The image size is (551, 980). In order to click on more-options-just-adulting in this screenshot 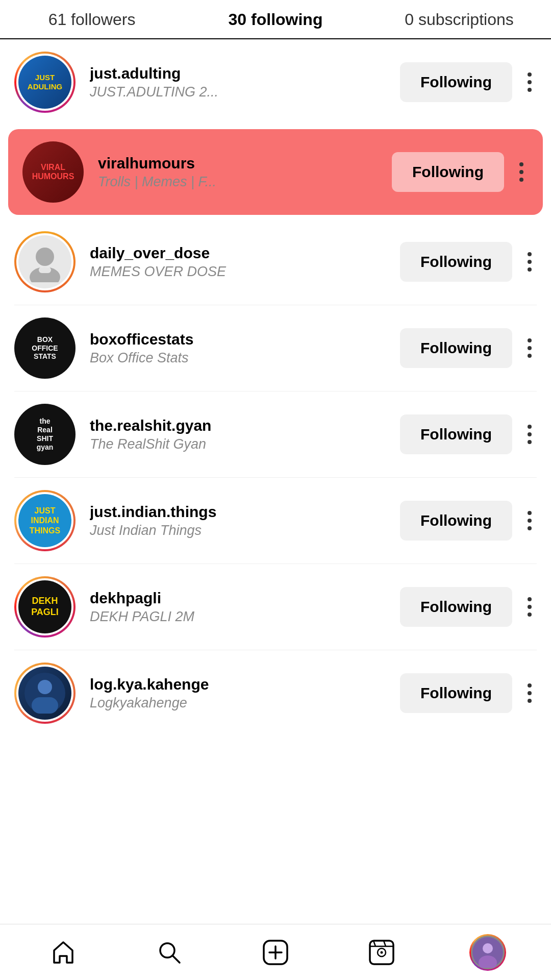, I will do `click(530, 82)`.